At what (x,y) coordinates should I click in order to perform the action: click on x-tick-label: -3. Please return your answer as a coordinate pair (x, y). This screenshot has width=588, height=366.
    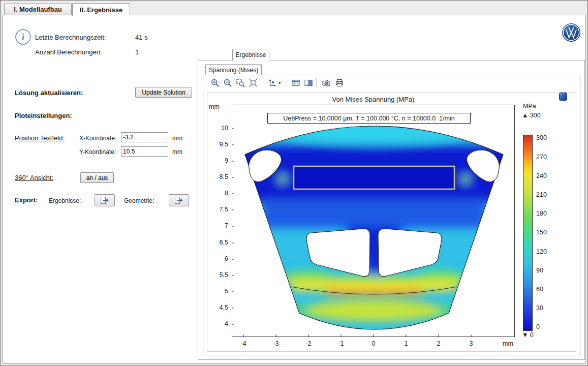
    Looking at the image, I should click on (276, 344).